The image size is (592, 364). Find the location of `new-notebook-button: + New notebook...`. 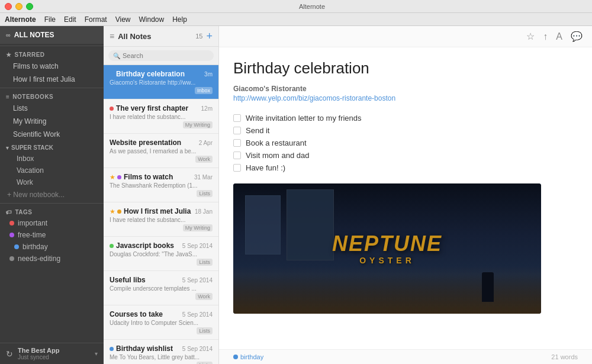

new-notebook-button: + New notebook... is located at coordinates (52, 195).